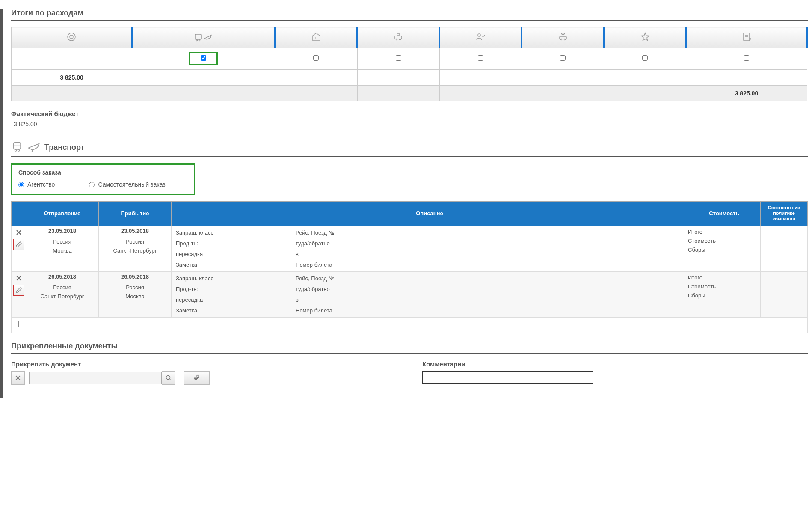  Describe the element at coordinates (62, 276) in the screenshot. I see `dep-date: 26.05.2018` at that location.